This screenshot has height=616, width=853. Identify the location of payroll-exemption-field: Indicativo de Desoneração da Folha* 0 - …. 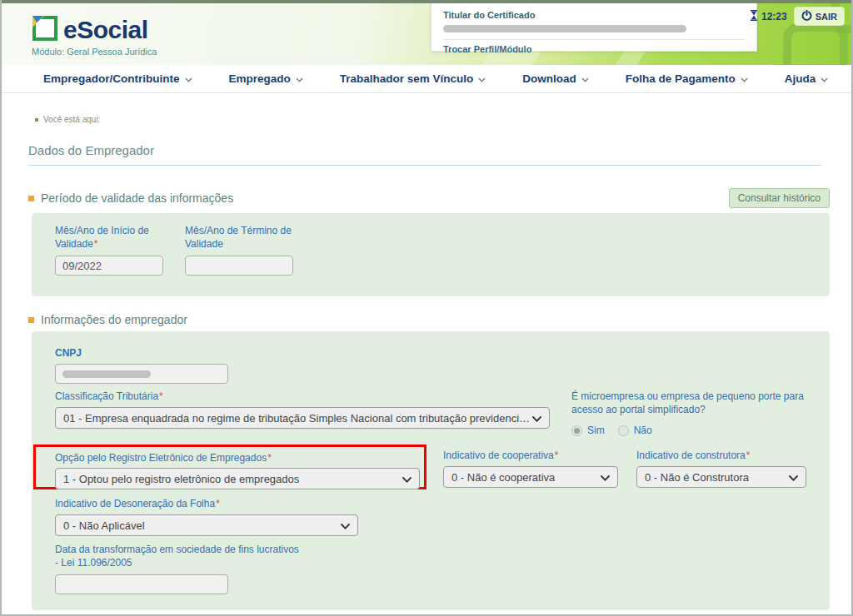
(207, 516).